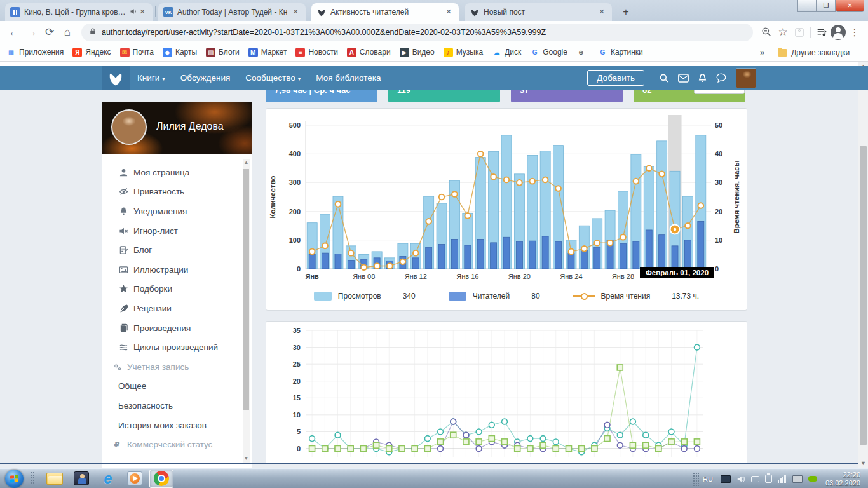 Image resolution: width=868 pixels, height=488 pixels. Describe the element at coordinates (177, 426) in the screenshot. I see `sidebar-item: История моих заказов` at that location.